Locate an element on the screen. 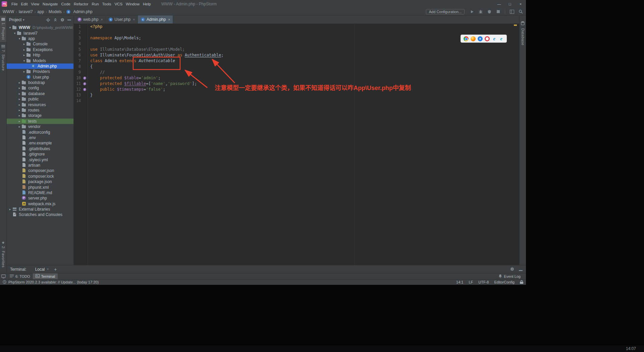 The height and width of the screenshot is (352, 644). tree-item-styleci-yml: .styleci.yml is located at coordinates (40, 160).